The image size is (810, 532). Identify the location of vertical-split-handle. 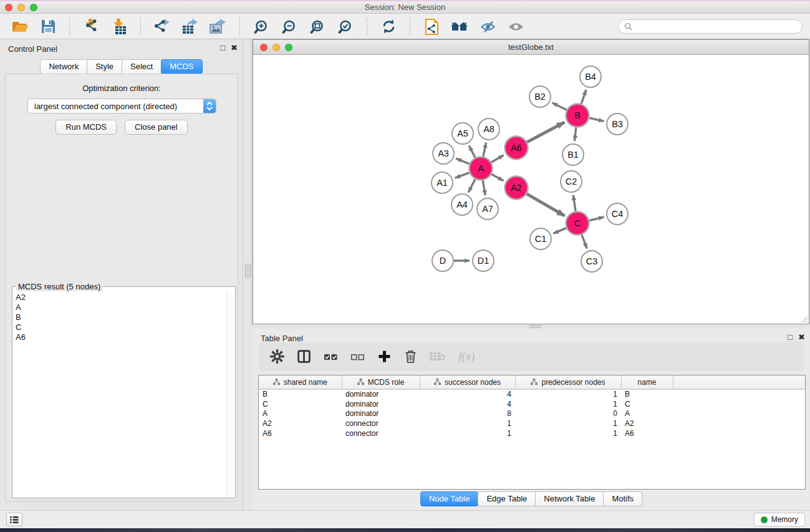
(248, 271).